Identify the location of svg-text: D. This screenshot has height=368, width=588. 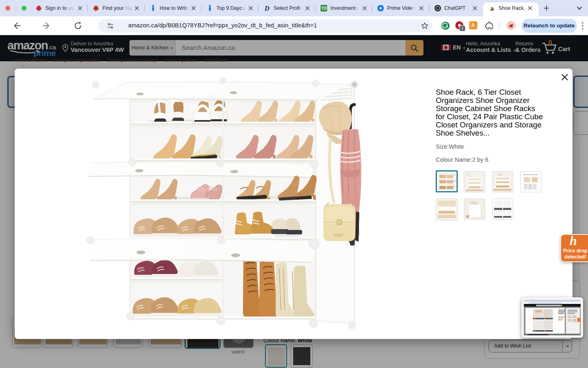
(267, 8).